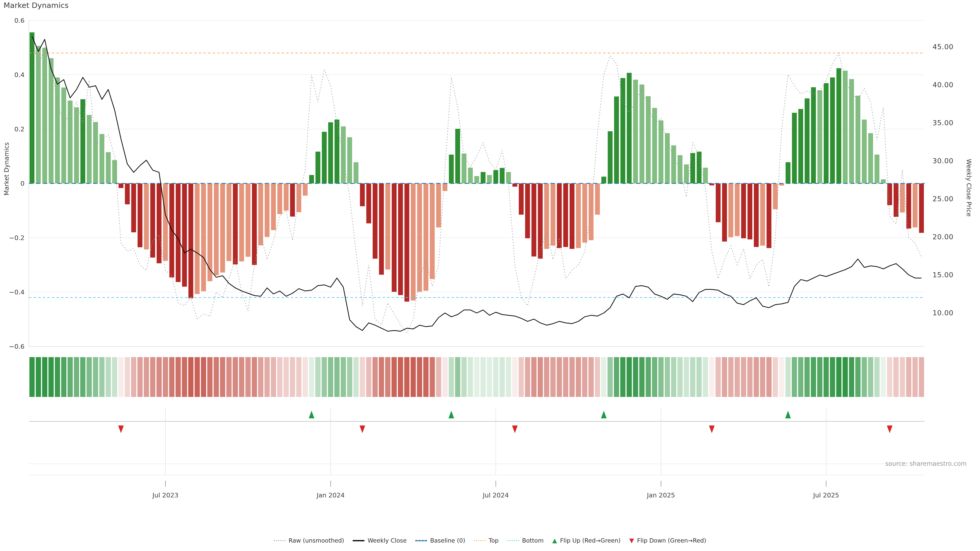 The width and height of the screenshot is (980, 551). I want to click on right-axis-title: Weekly Close Price, so click(969, 188).